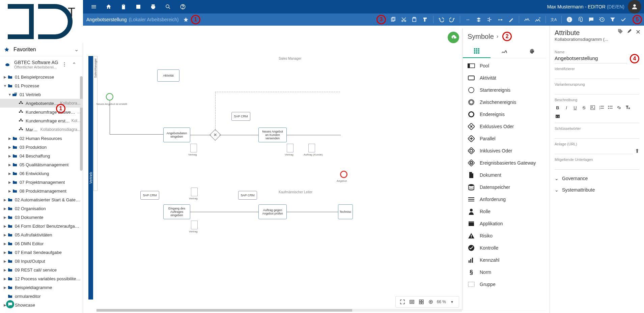 This screenshot has height=313, width=644. I want to click on bpmn-task-n5: Technisc, so click(345, 212).